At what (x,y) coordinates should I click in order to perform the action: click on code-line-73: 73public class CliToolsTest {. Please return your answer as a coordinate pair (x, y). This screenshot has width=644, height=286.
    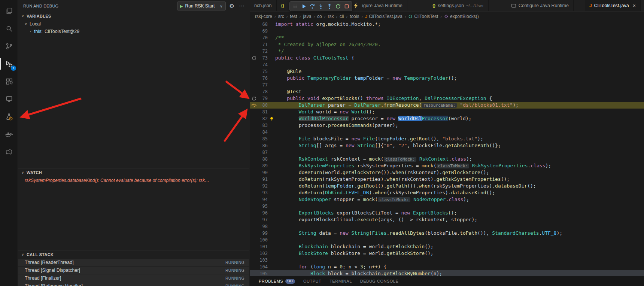
    Looking at the image, I should click on (447, 58).